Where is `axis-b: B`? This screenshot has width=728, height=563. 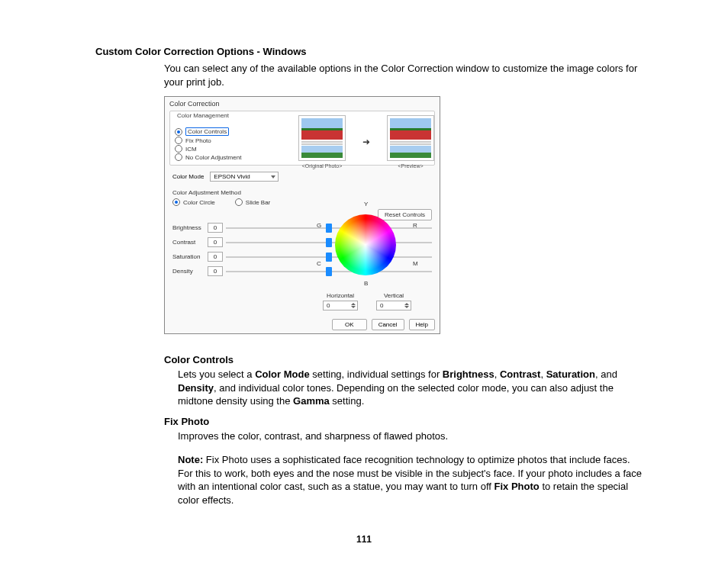
axis-b: B is located at coordinates (366, 284).